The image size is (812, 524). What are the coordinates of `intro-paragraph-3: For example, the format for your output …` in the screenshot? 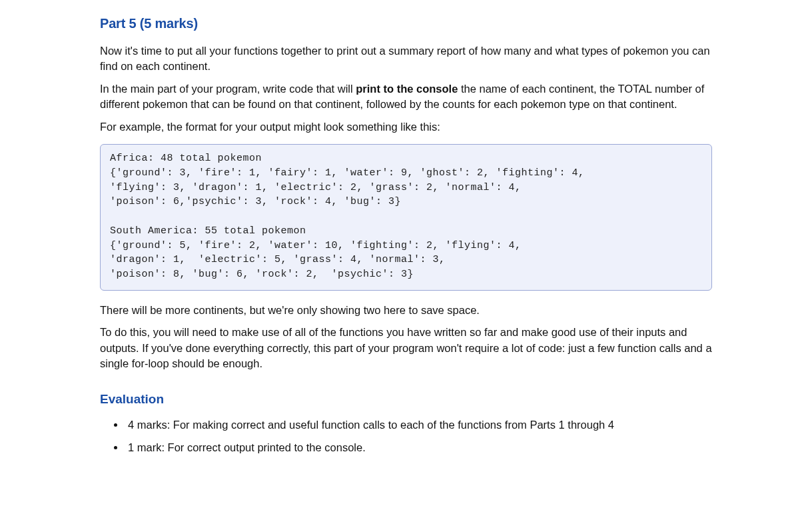 It's located at (406, 127).